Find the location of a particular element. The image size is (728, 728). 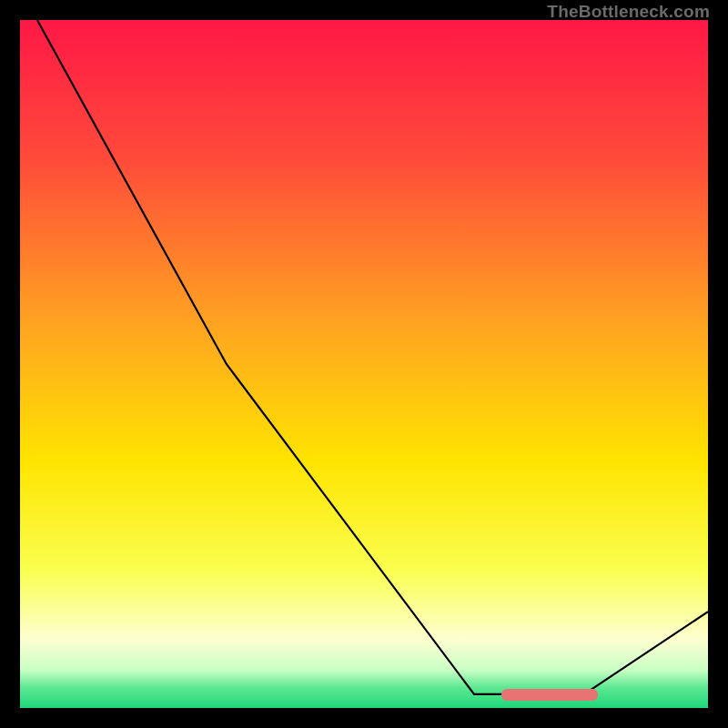

optimal-range-marker is located at coordinates (550, 695).